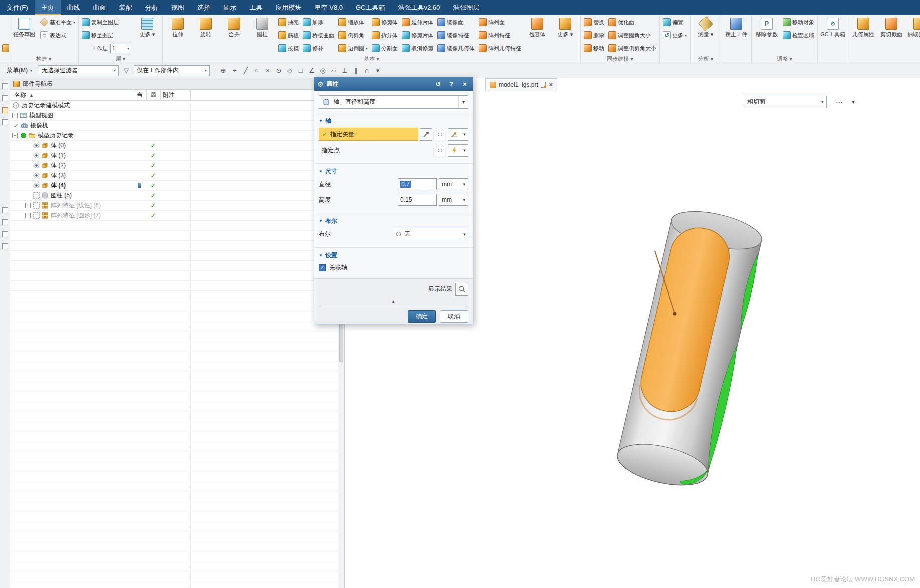 This screenshot has height=588, width=920. What do you see at coordinates (5, 222) in the screenshot?
I see `history-palette-icon` at bounding box center [5, 222].